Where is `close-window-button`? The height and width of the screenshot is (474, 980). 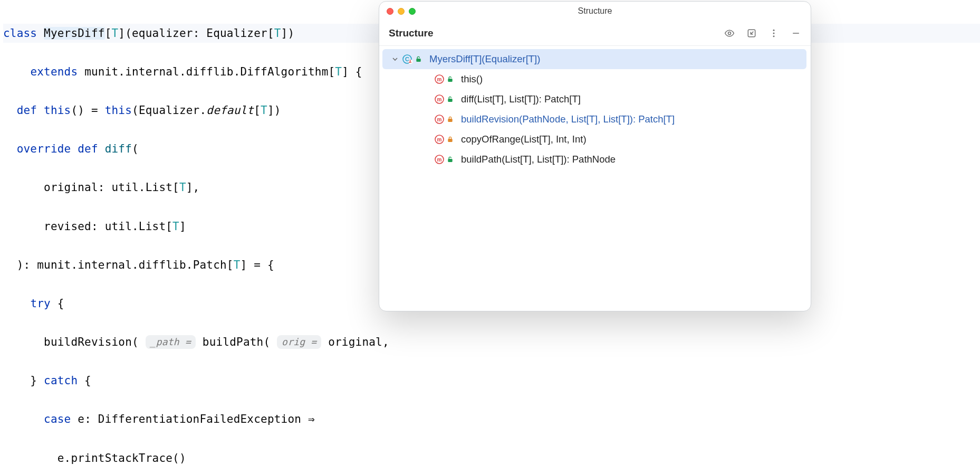 close-window-button is located at coordinates (390, 12).